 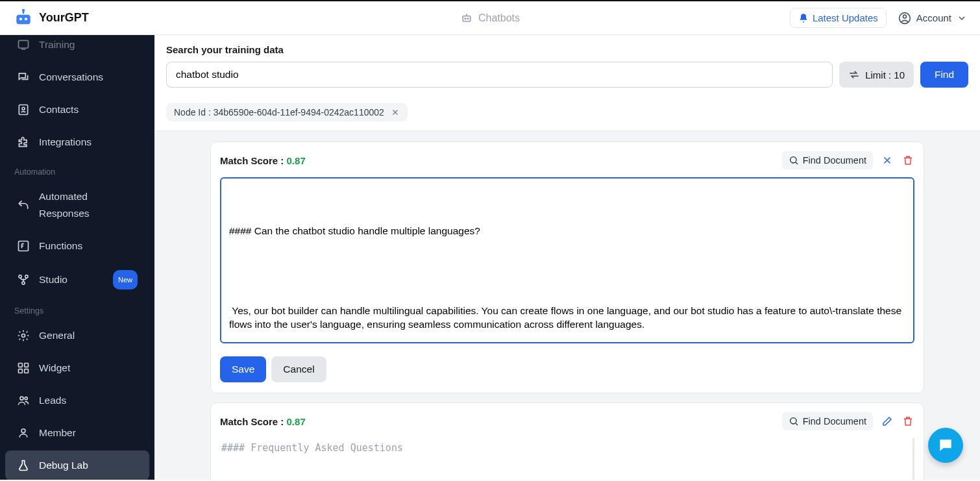 What do you see at coordinates (23, 465) in the screenshot?
I see `flask-icon` at bounding box center [23, 465].